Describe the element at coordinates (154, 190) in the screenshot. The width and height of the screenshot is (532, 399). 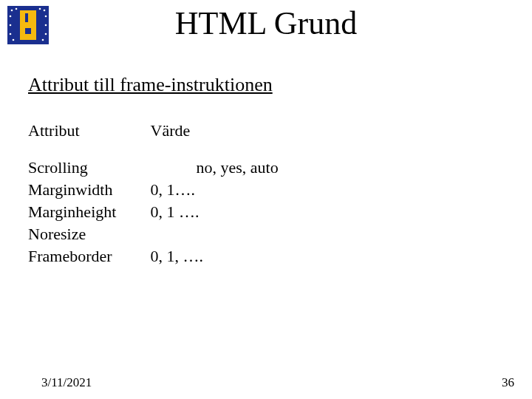
I see `table-row: Marginwidth 0, 1….` at that location.